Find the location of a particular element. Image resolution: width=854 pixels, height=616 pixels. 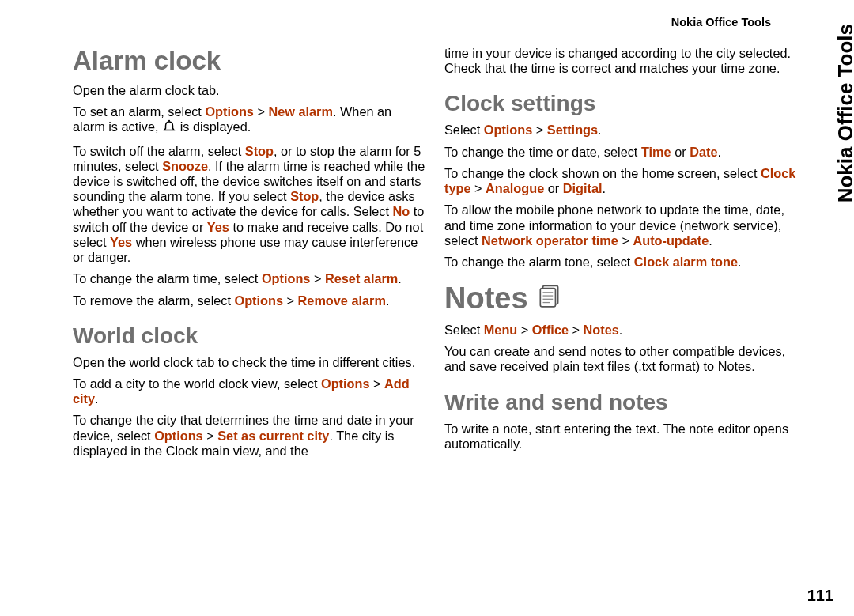

text: is displayed. is located at coordinates (214, 127).